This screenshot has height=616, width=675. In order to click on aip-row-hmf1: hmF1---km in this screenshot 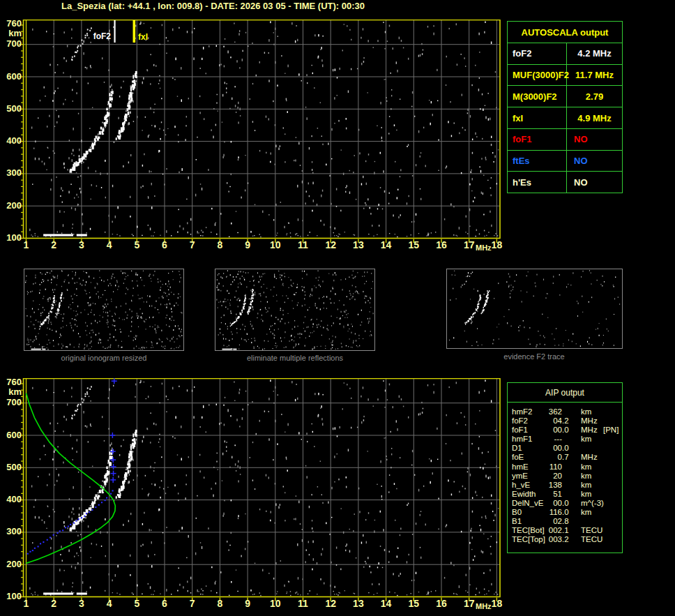, I will do `click(565, 440)`.